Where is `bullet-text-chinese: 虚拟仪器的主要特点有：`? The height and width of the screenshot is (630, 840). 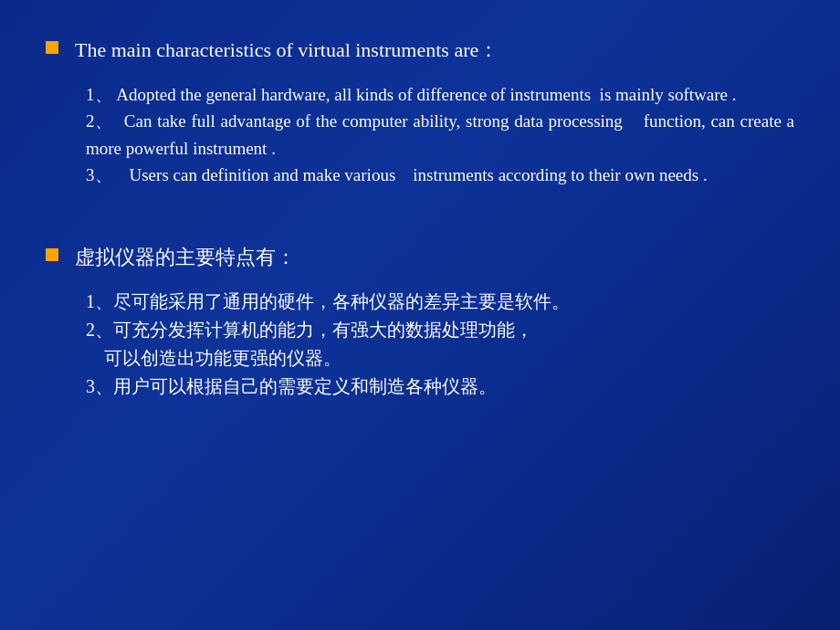
bullet-text-chinese: 虚拟仪器的主要特点有： is located at coordinates (185, 257).